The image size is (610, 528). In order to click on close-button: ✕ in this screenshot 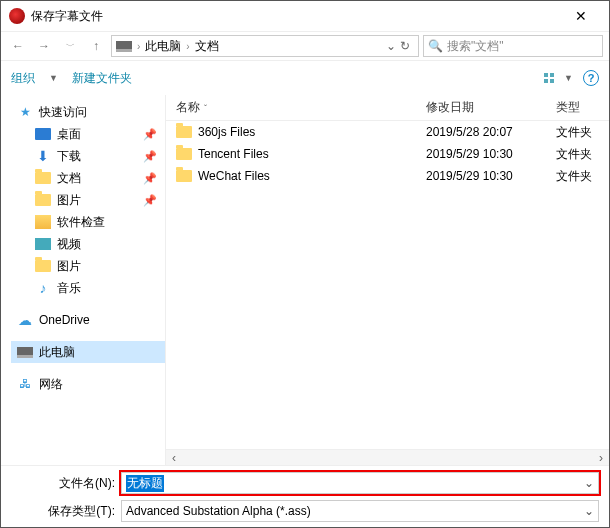, I will do `click(581, 16)`.